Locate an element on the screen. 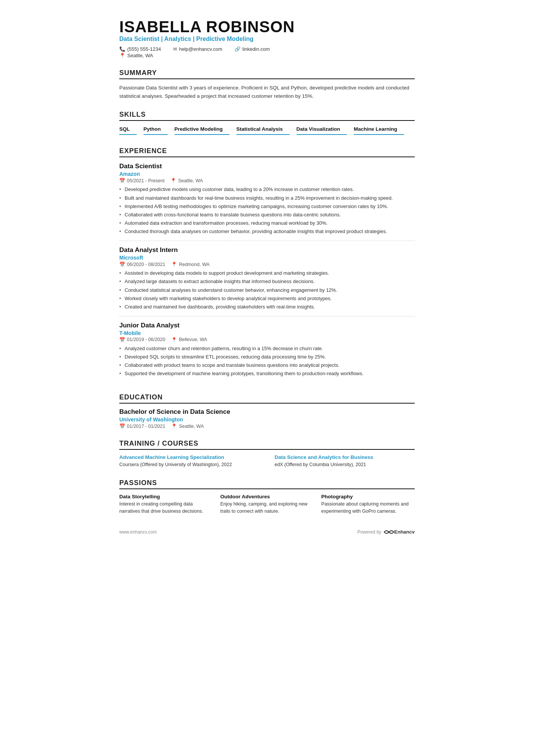 The height and width of the screenshot is (756, 534). passion-desc: Interest in creating compelling data nar… is located at coordinates (166, 508).